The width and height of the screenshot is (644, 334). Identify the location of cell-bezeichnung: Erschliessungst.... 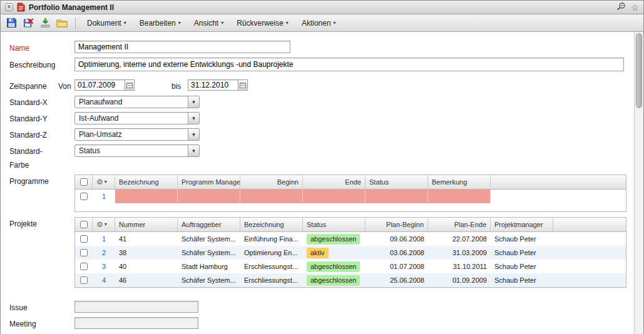
(272, 266).